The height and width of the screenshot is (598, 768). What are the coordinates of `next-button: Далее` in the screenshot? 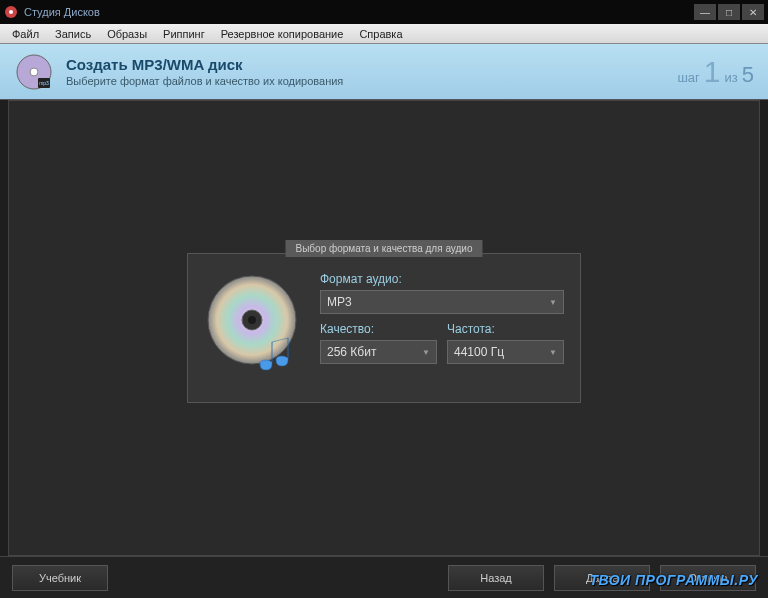 It's located at (602, 578).